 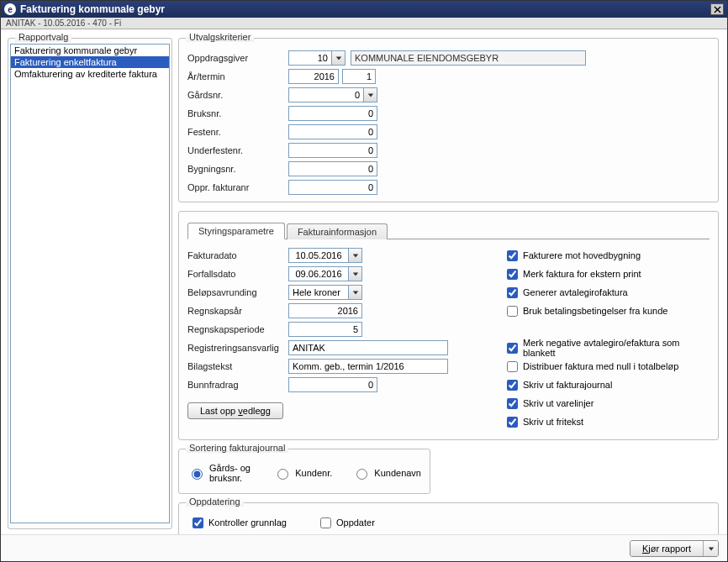 What do you see at coordinates (717, 9) in the screenshot?
I see `close-button` at bounding box center [717, 9].